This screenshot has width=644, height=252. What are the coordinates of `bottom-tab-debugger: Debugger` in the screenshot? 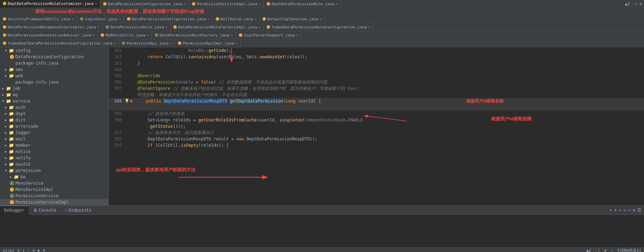 It's located at (14, 210).